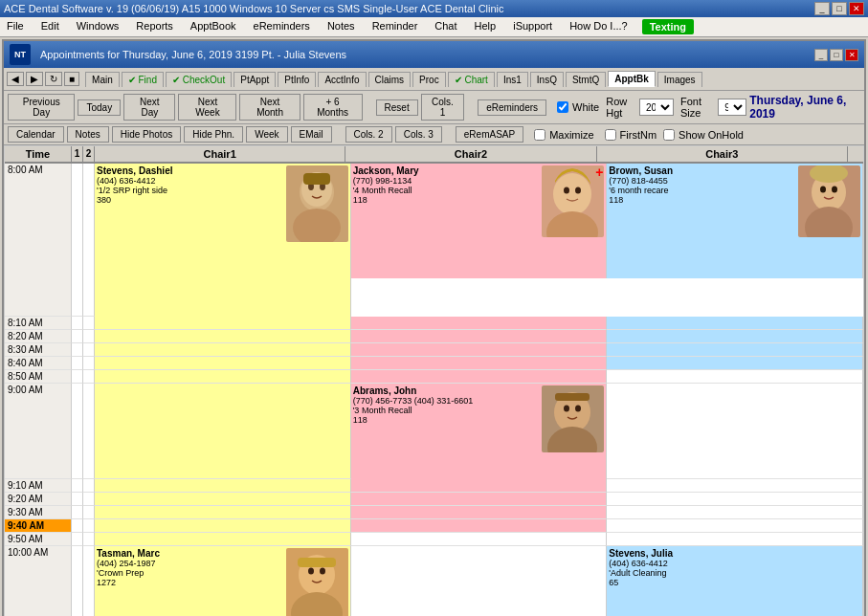 The image size is (868, 616). What do you see at coordinates (632, 78) in the screenshot?
I see `tab-apptbk: ApptBk` at bounding box center [632, 78].